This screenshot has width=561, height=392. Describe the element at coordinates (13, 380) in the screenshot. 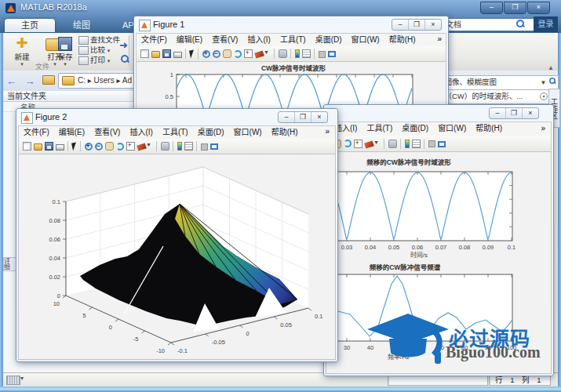

I see `status-grip-icon` at that location.